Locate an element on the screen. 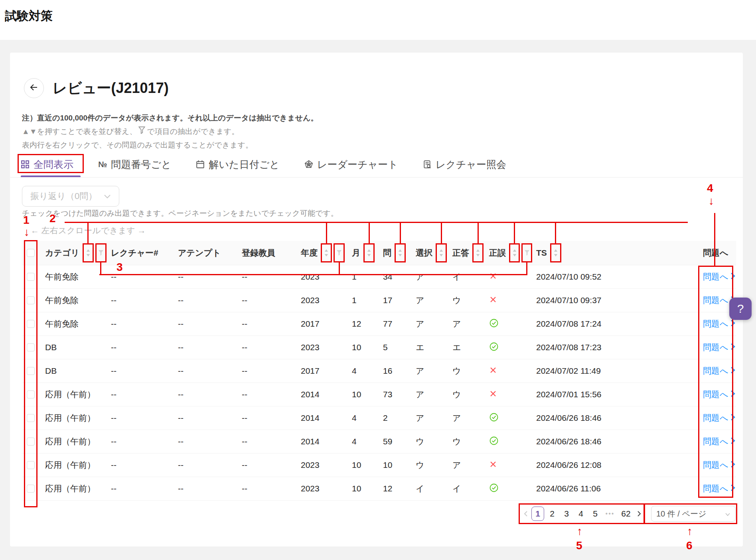 The width and height of the screenshot is (756, 560). table-row: DB------2023105エエ2024/07/08 17:23問題へ is located at coordinates (379, 348).